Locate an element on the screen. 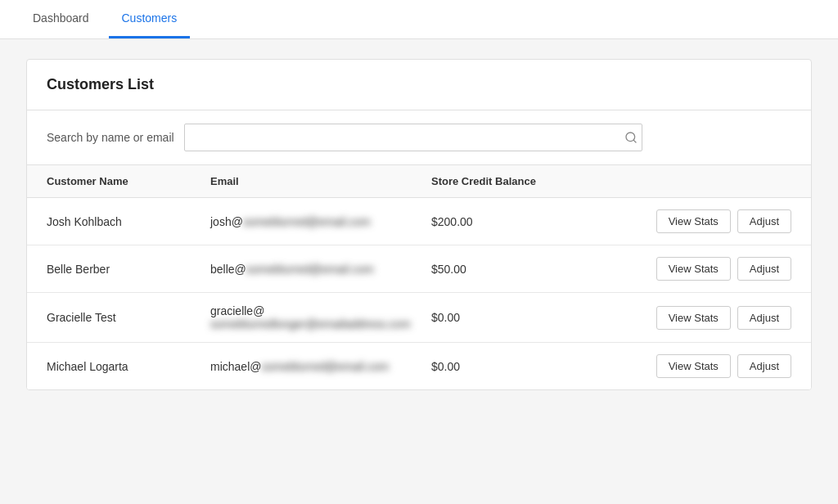  store-credit-balance: $50.00 is located at coordinates (521, 269).